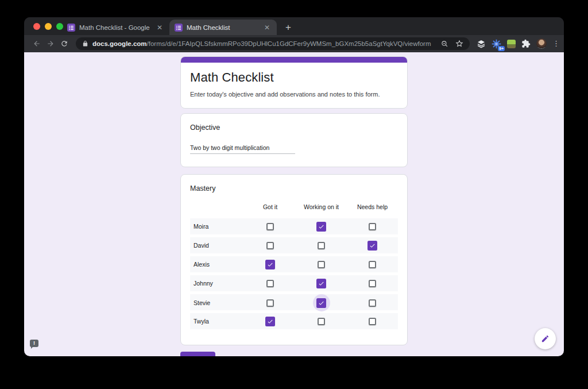  Describe the element at coordinates (459, 44) in the screenshot. I see `bookmark-star-icon` at that location.